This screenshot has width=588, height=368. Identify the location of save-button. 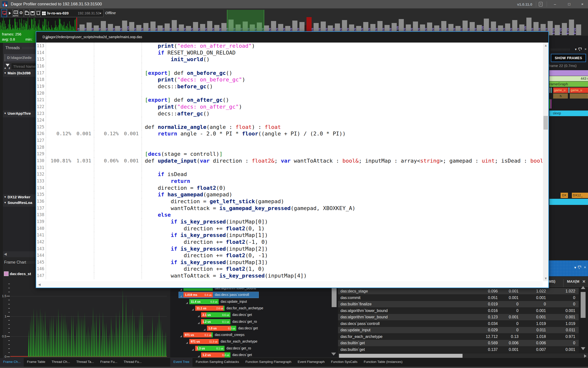
(32, 13).